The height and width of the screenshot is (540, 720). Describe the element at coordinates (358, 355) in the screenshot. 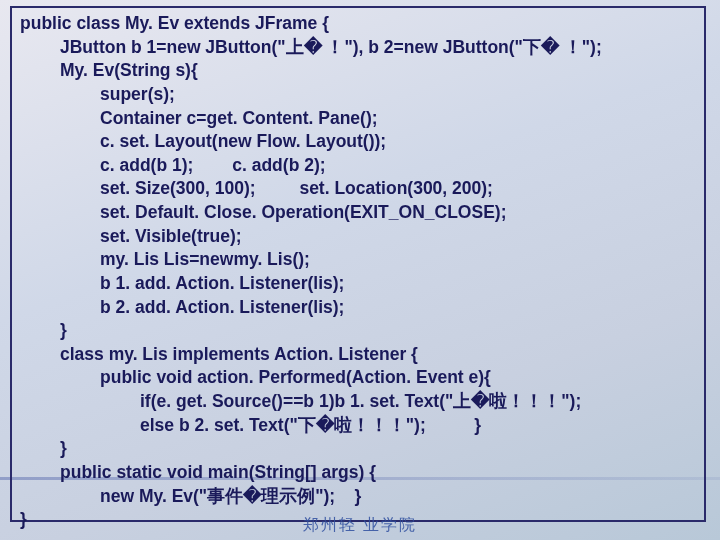

I see `code-line: class my. Lis implements Action. Listene…` at that location.